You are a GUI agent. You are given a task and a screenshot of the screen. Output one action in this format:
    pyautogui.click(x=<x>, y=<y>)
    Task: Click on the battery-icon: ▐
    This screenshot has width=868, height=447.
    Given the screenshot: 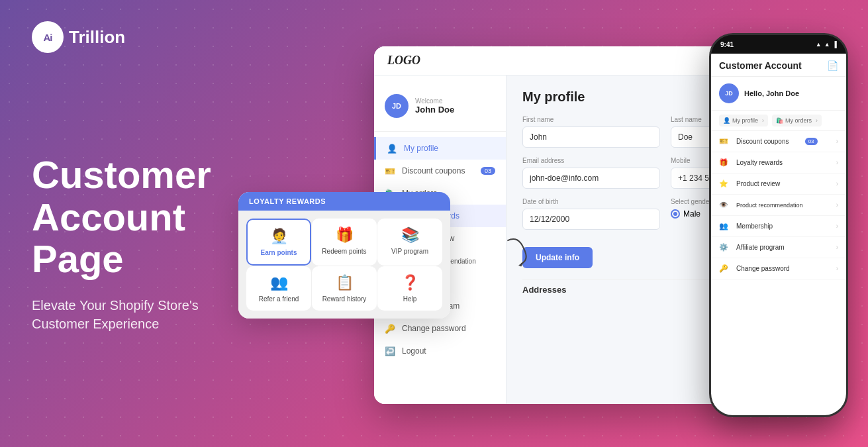 What is the action you would take?
    pyautogui.click(x=835, y=44)
    